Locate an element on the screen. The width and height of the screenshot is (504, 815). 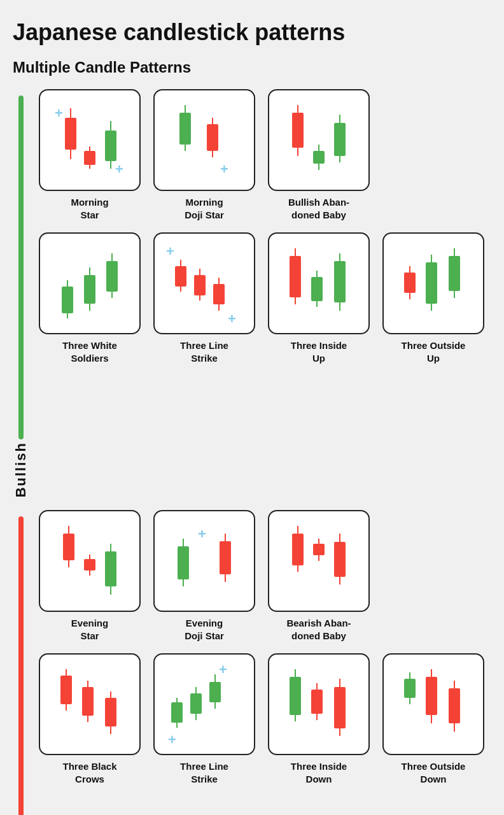
evening-doji-star-label: EveningDoji Star is located at coordinates (204, 629).